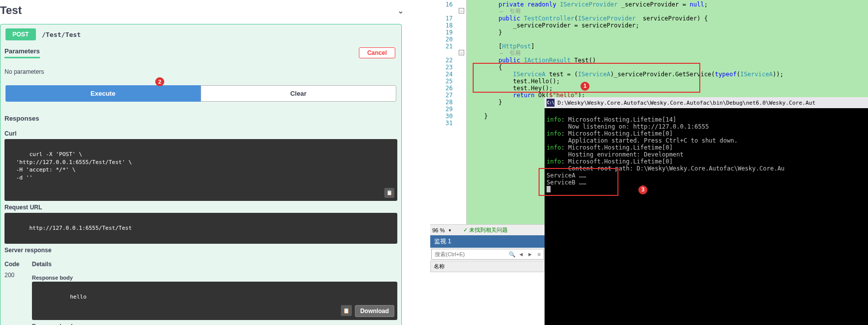 This screenshot has height=325, width=868. What do you see at coordinates (551, 103) in the screenshot?
I see `console-app-icon: C:\` at bounding box center [551, 103].